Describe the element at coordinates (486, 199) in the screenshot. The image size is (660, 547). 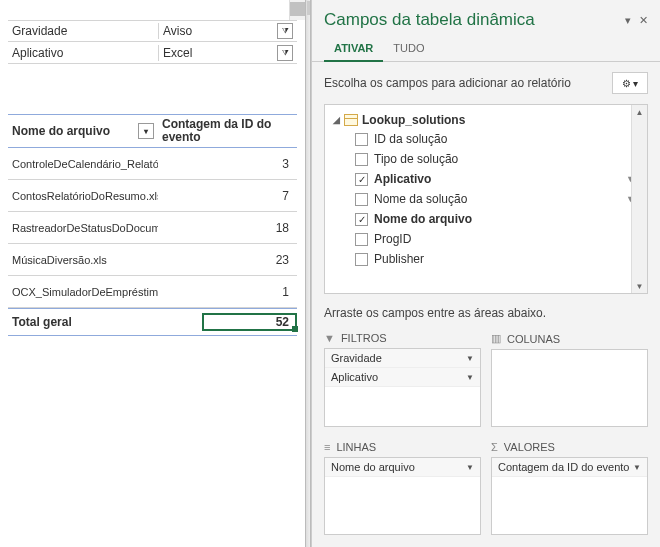
I see `field-item: Nome da solução ▼` at that location.